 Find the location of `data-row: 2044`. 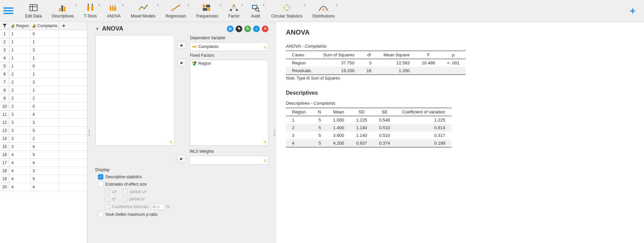

data-row: 2044 is located at coordinates (44, 187).